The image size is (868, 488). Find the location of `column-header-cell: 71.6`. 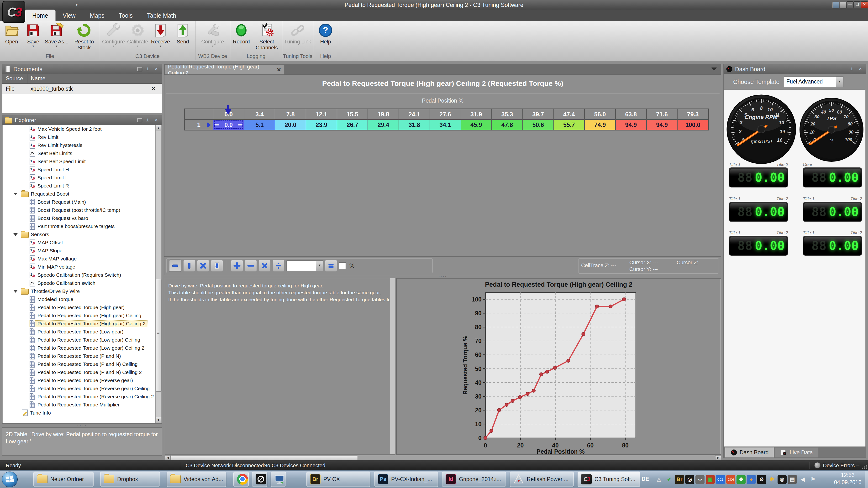

column-header-cell: 71.6 is located at coordinates (662, 115).